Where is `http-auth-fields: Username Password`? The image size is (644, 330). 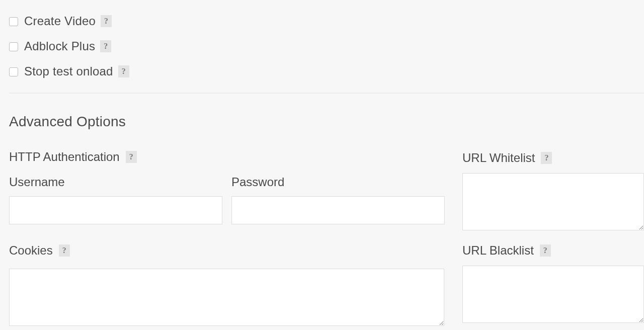 http-auth-fields: Username Password is located at coordinates (227, 200).